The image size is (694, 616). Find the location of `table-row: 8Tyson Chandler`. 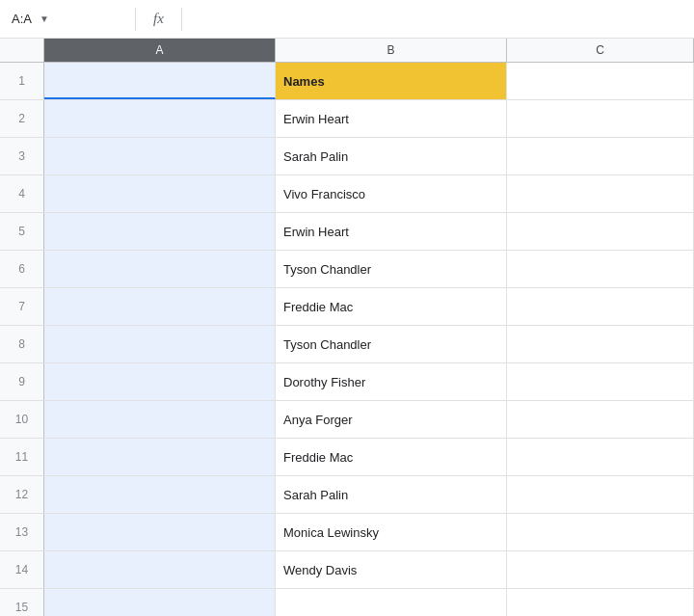

table-row: 8Tyson Chandler is located at coordinates (347, 345).